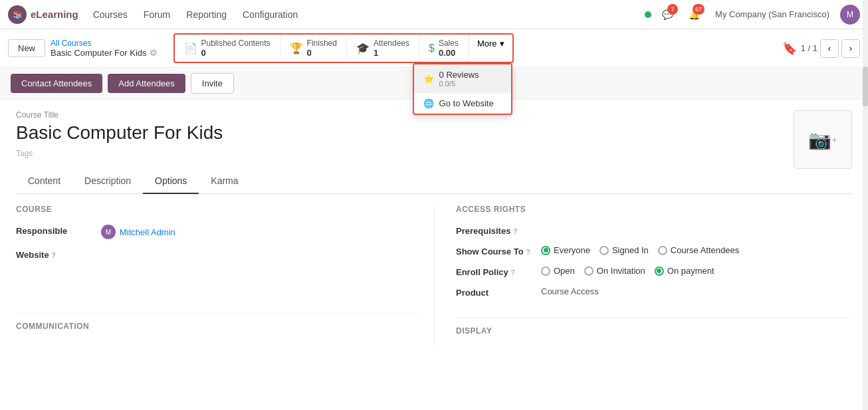 Image resolution: width=868 pixels, height=410 pixels. I want to click on enroll-payment-radio, so click(659, 271).